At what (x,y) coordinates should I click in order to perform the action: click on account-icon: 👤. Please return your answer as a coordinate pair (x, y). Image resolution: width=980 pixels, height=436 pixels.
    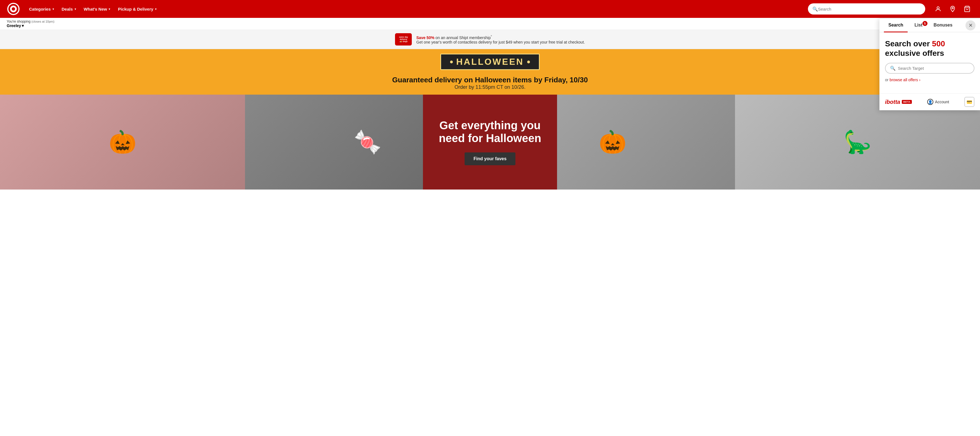
    Looking at the image, I should click on (930, 102).